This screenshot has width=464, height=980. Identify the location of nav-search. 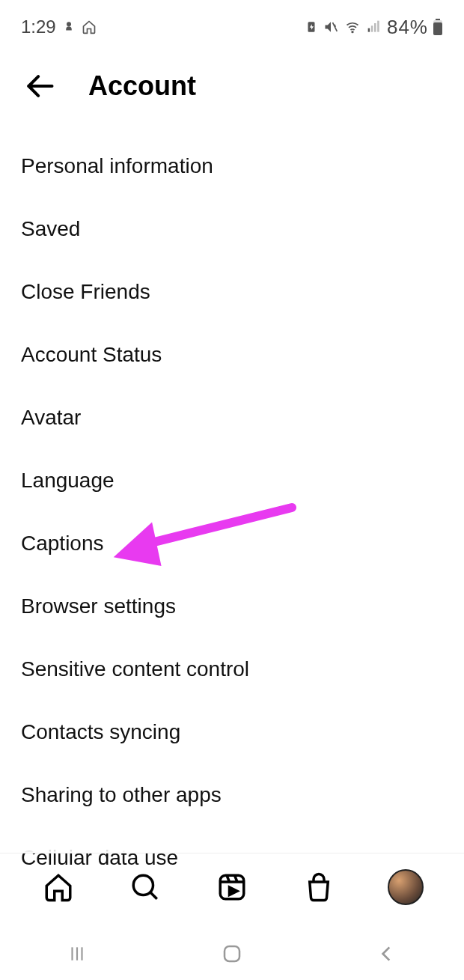
(145, 887).